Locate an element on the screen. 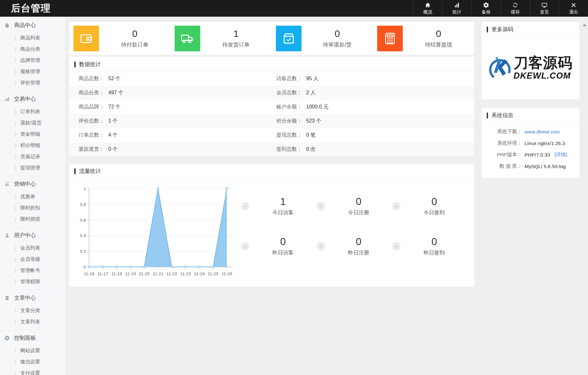 The image size is (588, 375). stat-label: 昨日注册 is located at coordinates (359, 253).